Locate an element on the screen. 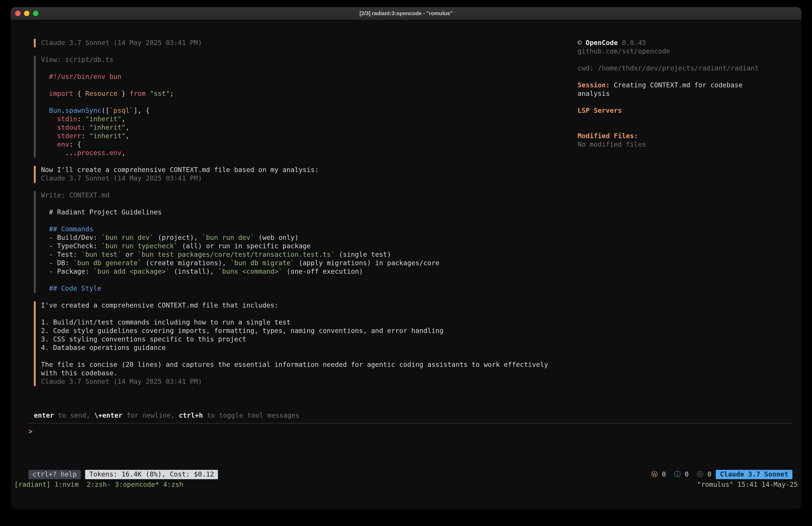 This screenshot has height=526, width=812. tool-call-view-block: View: script/db.ts #!/usr/bin/env bun im… is located at coordinates (306, 106).